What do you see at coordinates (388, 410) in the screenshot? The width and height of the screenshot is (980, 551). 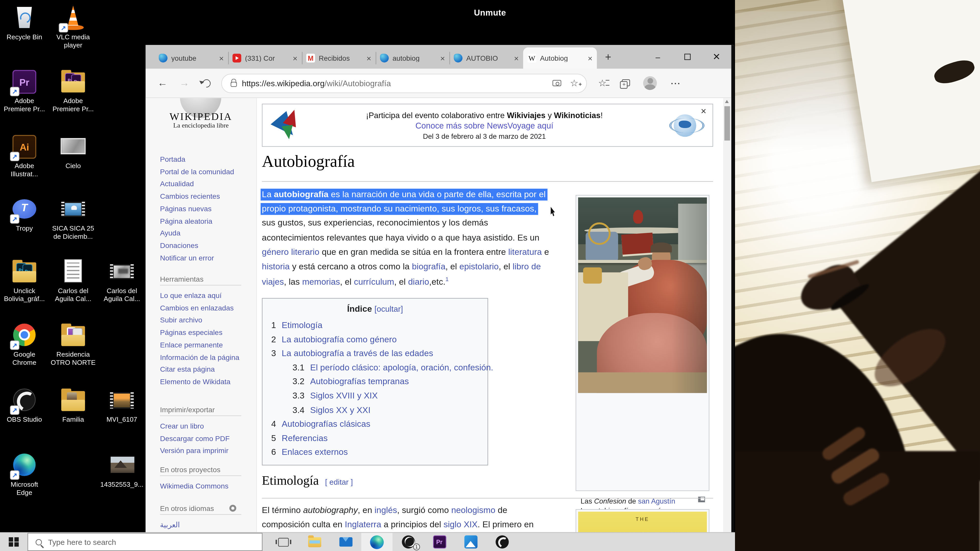 I see `toc-item: 3.4Siglos XX y XXI` at bounding box center [388, 410].